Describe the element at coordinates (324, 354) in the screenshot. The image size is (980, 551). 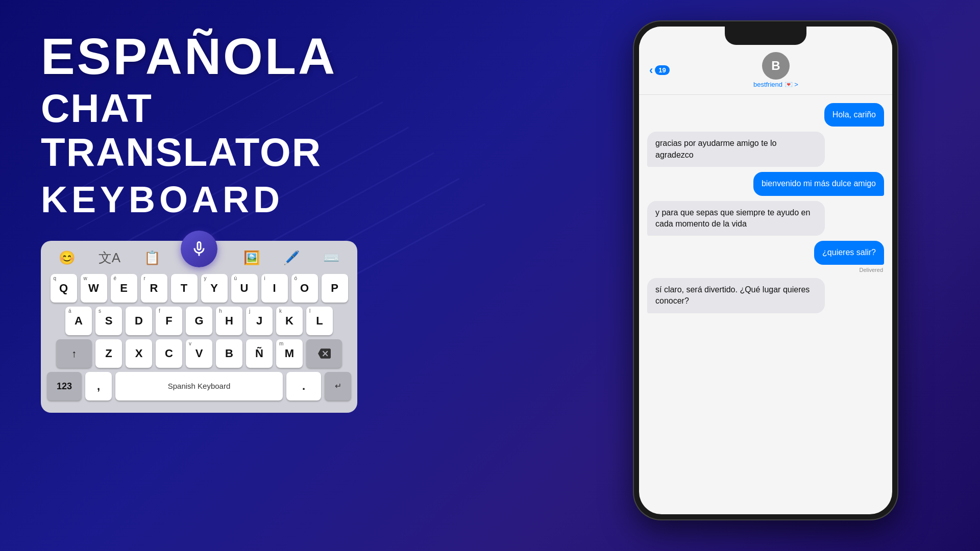
I see `key-backspace` at that location.